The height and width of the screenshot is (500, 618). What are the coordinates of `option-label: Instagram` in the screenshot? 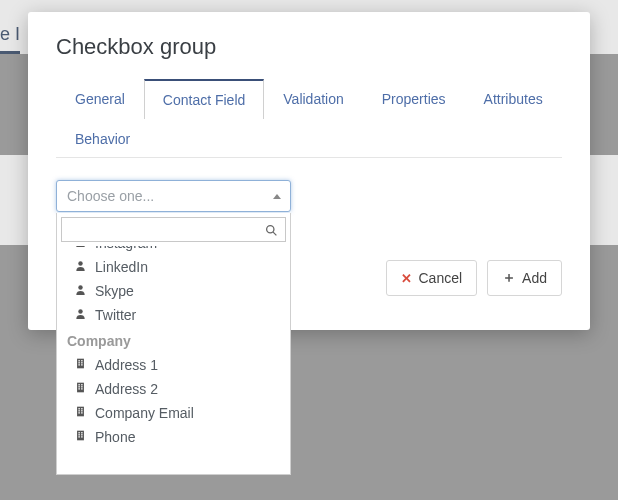 It's located at (126, 248).